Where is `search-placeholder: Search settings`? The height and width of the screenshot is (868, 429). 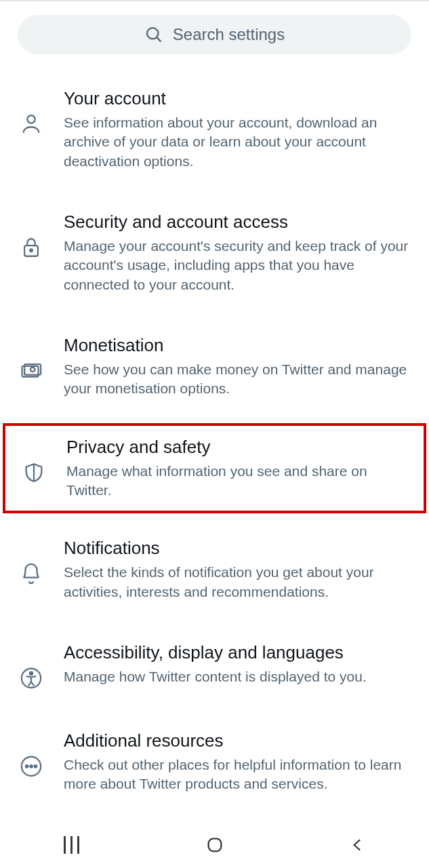
search-placeholder: Search settings is located at coordinates (229, 35).